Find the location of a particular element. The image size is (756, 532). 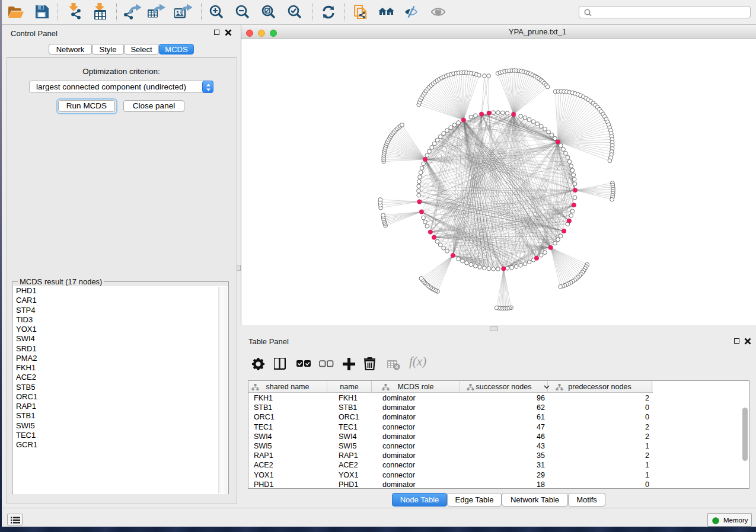

svg-text: f(x) is located at coordinates (417, 362).